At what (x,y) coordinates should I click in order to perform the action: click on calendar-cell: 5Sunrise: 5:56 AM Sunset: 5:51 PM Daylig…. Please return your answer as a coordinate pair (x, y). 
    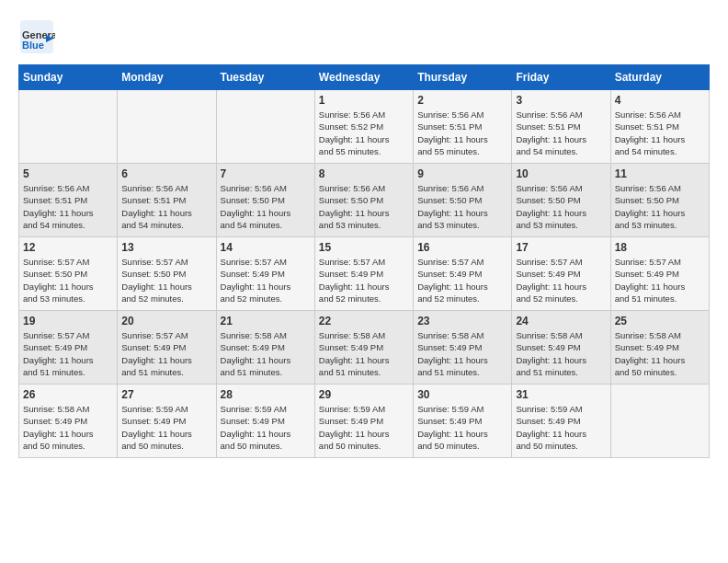
    Looking at the image, I should click on (68, 201).